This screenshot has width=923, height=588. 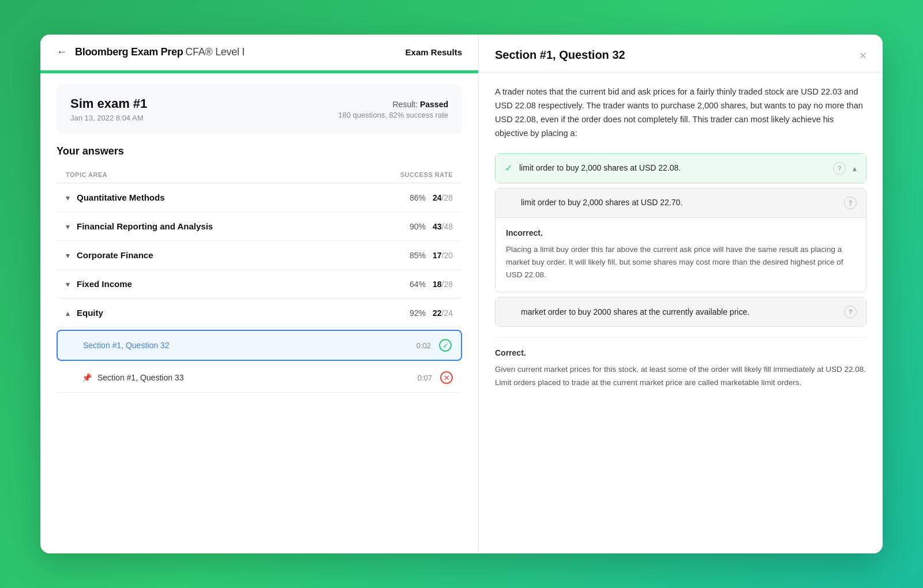 What do you see at coordinates (126, 345) in the screenshot?
I see `sub-item-left: Section #1, Question 32` at bounding box center [126, 345].